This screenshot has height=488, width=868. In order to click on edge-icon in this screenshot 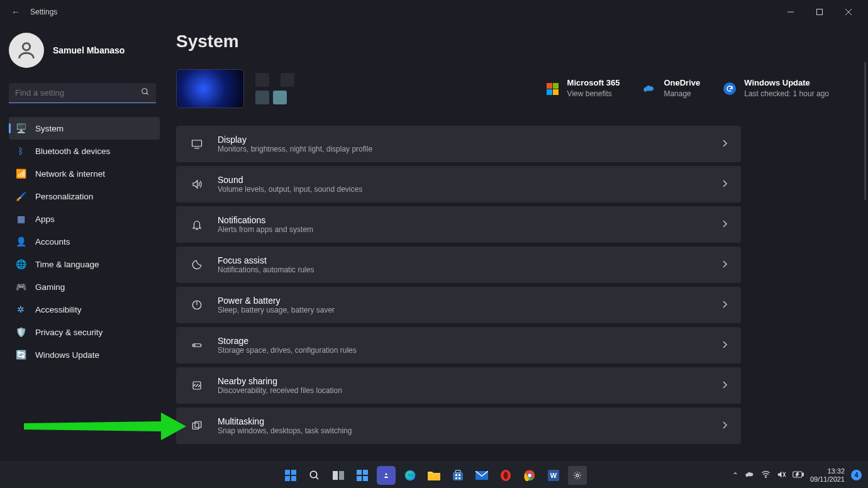, I will do `click(410, 475)`.